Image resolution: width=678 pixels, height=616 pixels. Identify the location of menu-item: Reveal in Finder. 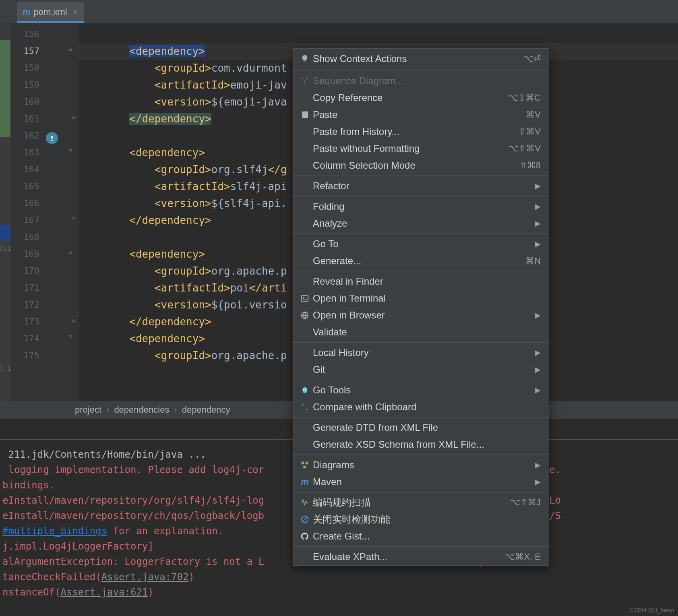
(421, 281).